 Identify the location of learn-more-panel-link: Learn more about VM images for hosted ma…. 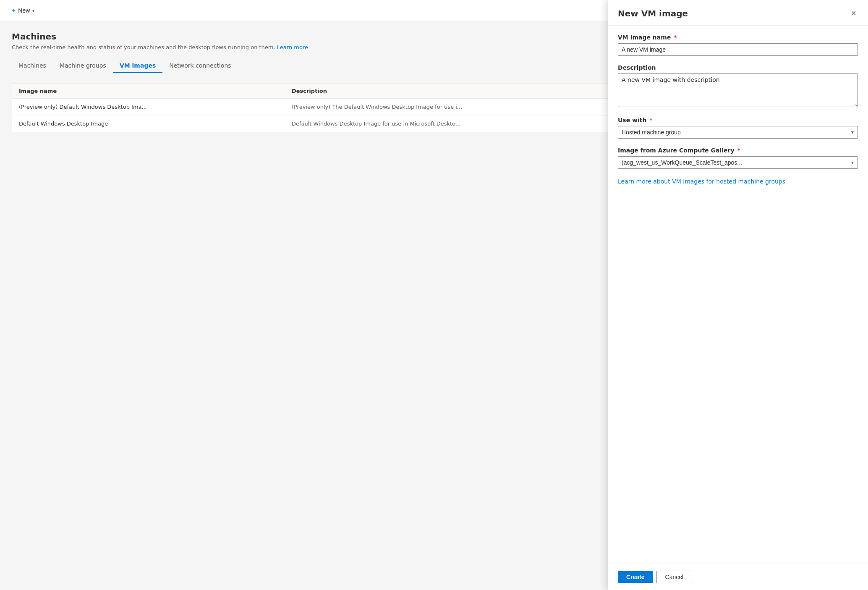
(702, 181).